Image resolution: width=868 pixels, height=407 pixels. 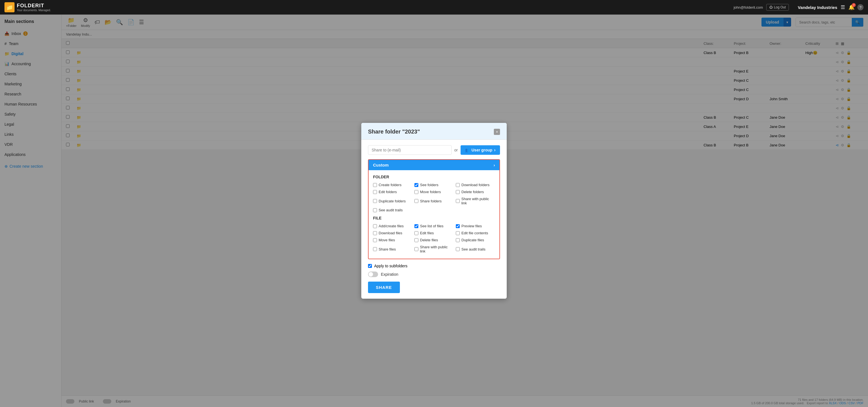 What do you see at coordinates (480, 150) in the screenshot?
I see `user-group-button: 👥 User group ›` at bounding box center [480, 150].